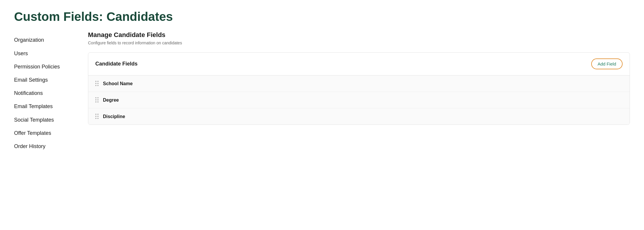  I want to click on sidebar-item-offer-templates: Offer Templates, so click(46, 133).